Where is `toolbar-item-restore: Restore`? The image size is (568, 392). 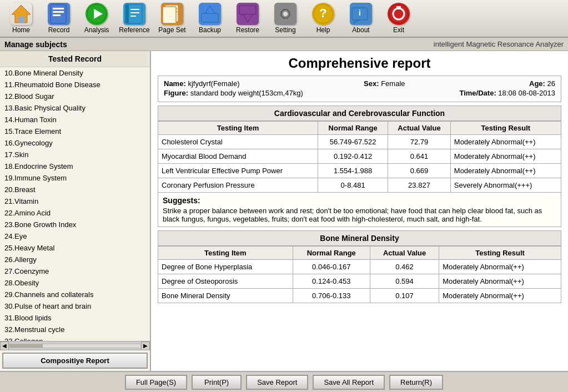
toolbar-item-restore: Restore is located at coordinates (248, 18).